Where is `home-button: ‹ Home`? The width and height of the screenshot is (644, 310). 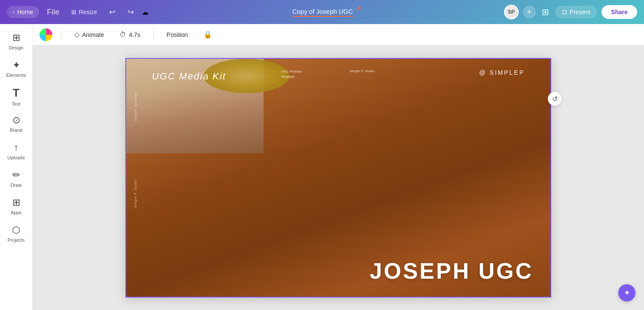 home-button: ‹ Home is located at coordinates (23, 12).